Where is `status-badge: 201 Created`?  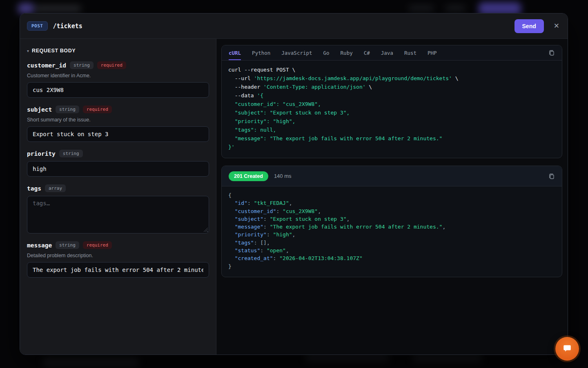
status-badge: 201 Created is located at coordinates (248, 176).